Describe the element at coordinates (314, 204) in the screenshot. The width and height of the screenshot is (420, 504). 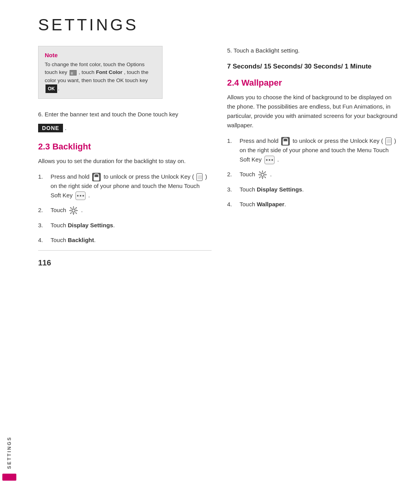
I see `wallpaper-step-4: 4. Touch Wallpaper.` at that location.